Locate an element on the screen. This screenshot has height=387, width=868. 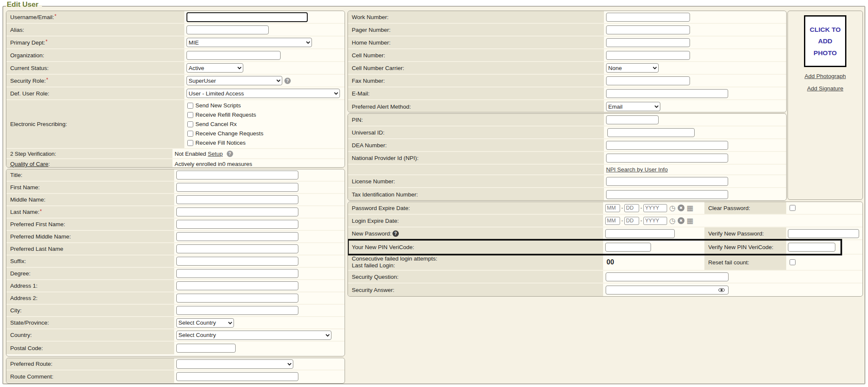
pin-vericode-input is located at coordinates (628, 247).